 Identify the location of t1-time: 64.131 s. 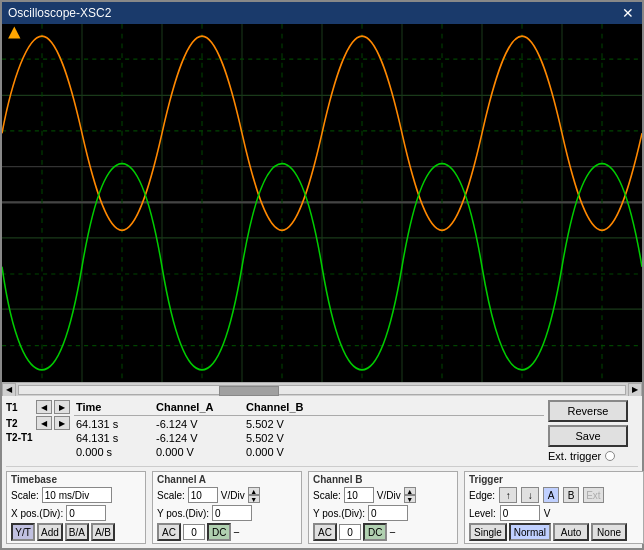
(114, 424).